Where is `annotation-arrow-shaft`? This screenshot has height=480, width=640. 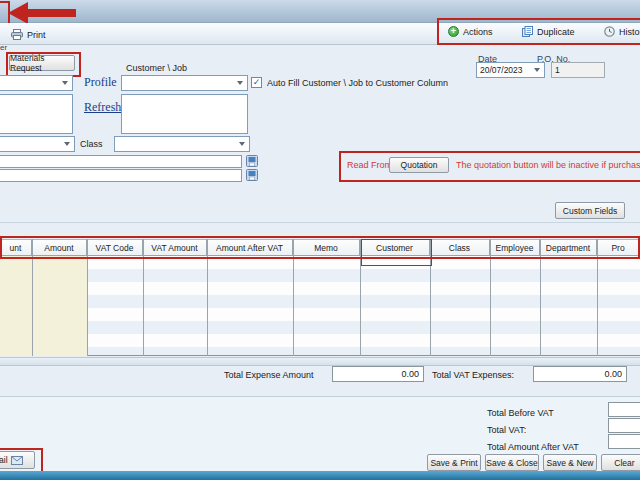
annotation-arrow-shaft is located at coordinates (51, 13).